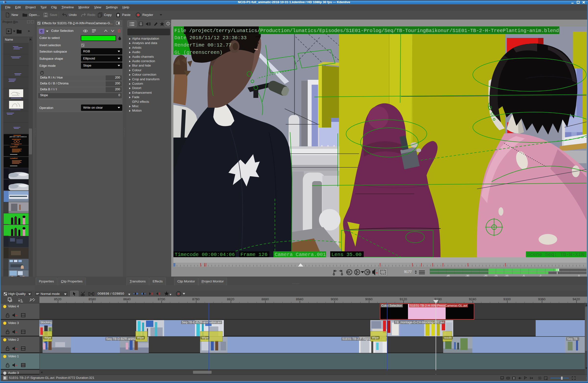  What do you see at coordinates (254, 254) in the screenshot?
I see `svg-text: Frame 126` at bounding box center [254, 254].